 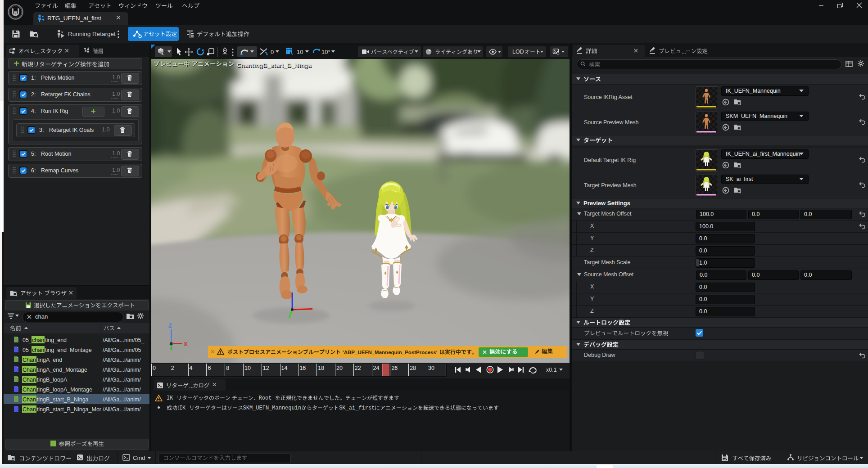 I want to click on svg-text: Z, so click(x=170, y=326).